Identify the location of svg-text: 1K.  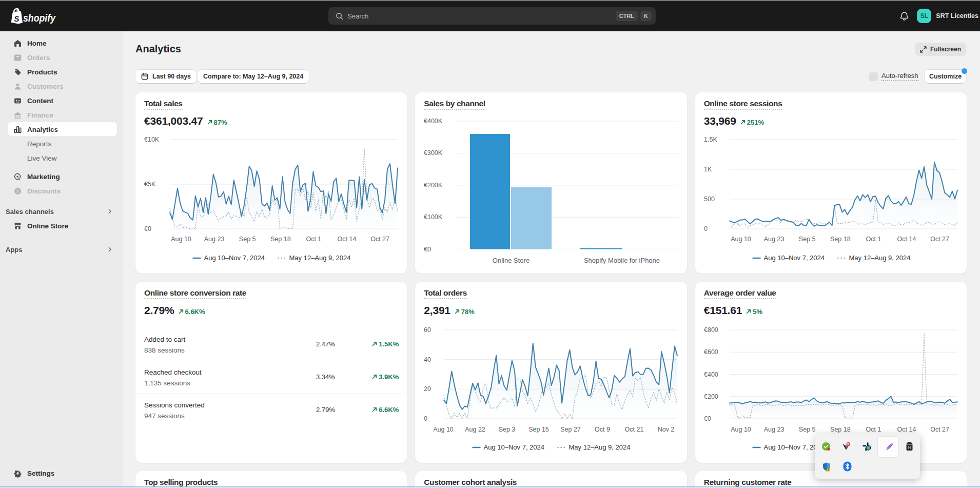
(708, 169).